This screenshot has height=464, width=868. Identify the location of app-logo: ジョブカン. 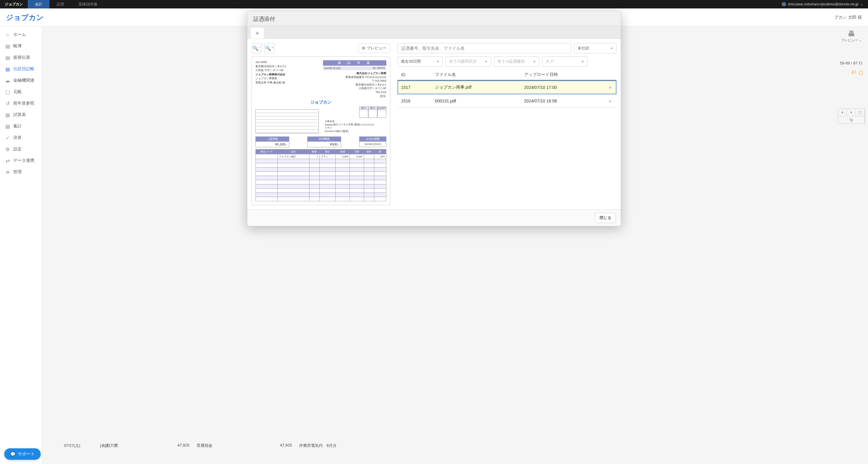
(25, 18).